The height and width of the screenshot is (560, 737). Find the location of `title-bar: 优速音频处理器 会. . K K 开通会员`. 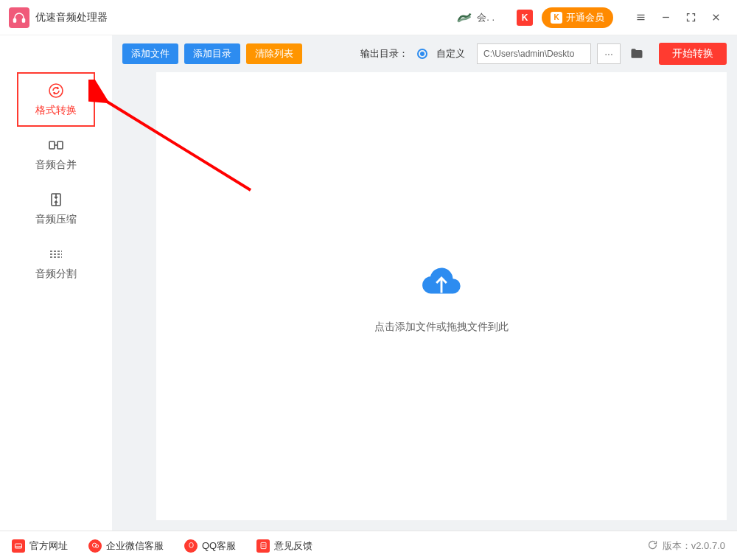

title-bar: 优速音频处理器 会. . K K 开通会员 is located at coordinates (368, 18).